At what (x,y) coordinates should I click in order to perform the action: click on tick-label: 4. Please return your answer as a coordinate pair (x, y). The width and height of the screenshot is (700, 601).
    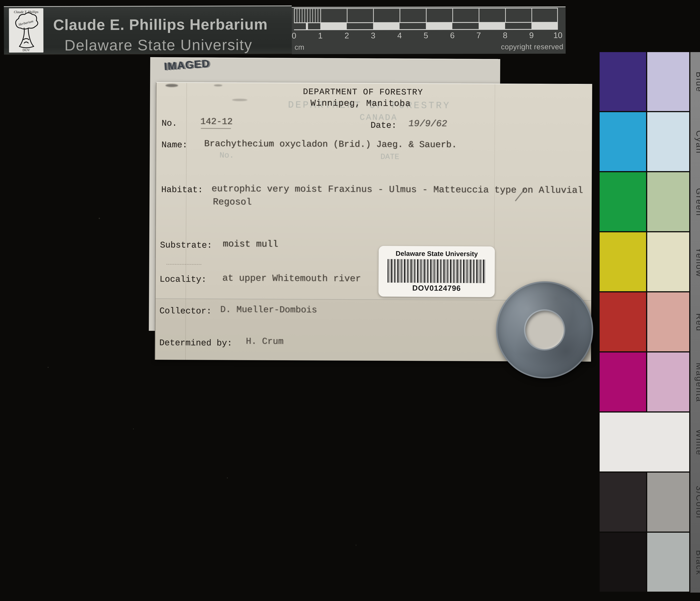
    Looking at the image, I should click on (399, 35).